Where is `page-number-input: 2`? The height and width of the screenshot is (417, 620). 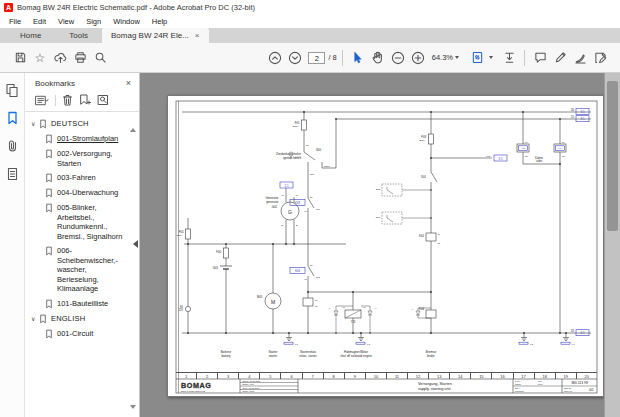
page-number-input: 2 is located at coordinates (316, 58).